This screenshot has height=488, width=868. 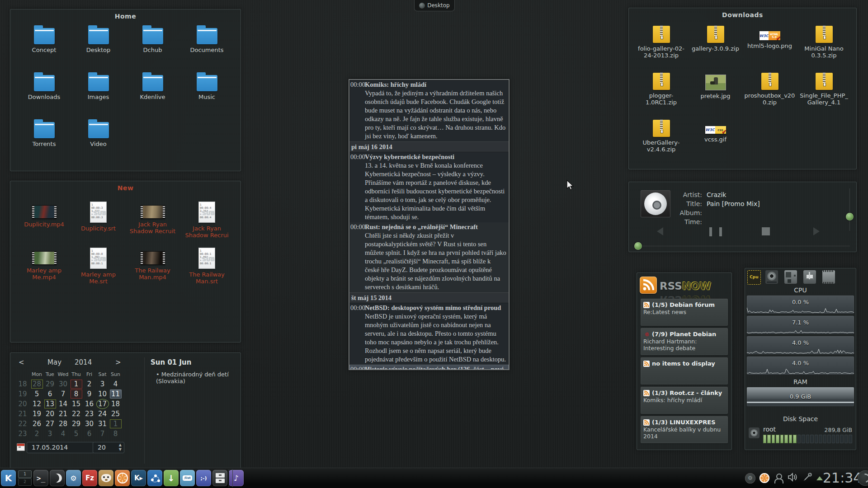 I want to click on stop-button, so click(x=766, y=231).